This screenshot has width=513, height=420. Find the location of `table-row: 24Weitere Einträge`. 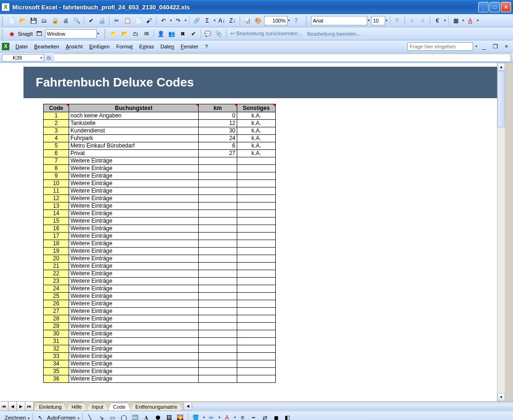

table-row: 24Weitere Einträge is located at coordinates (160, 289).